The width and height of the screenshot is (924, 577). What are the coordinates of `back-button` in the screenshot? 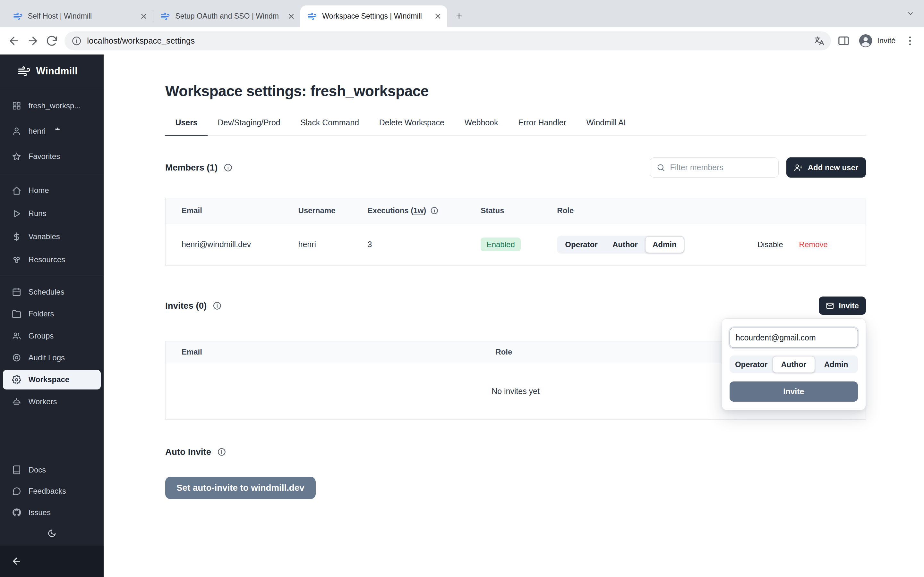 It's located at (14, 41).